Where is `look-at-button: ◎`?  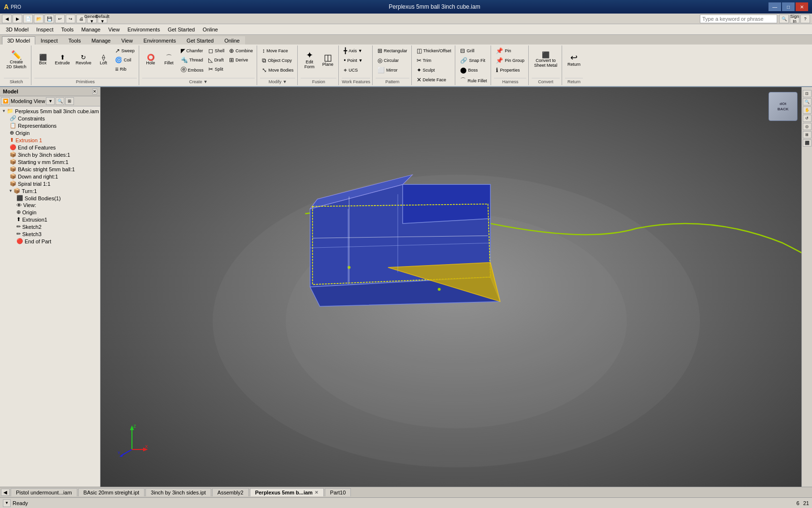 look-at-button: ◎ is located at coordinates (807, 127).